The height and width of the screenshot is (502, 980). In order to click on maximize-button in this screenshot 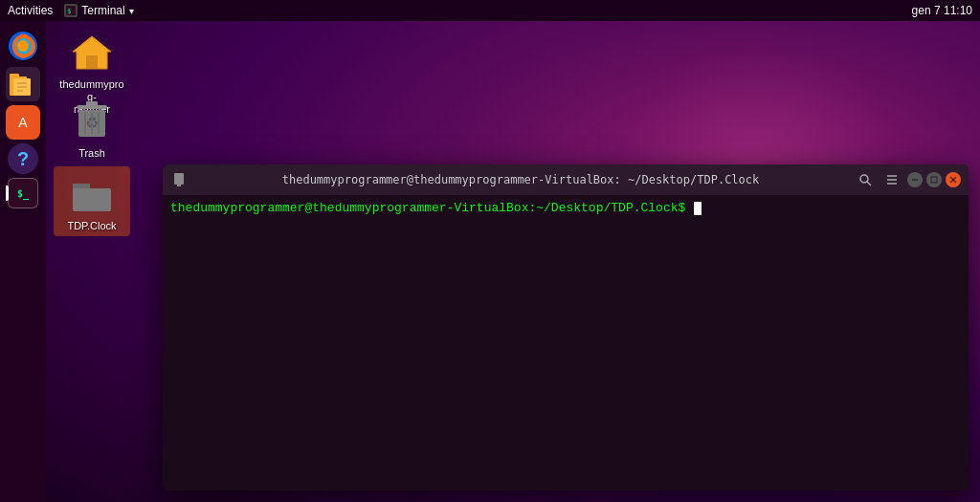, I will do `click(934, 180)`.